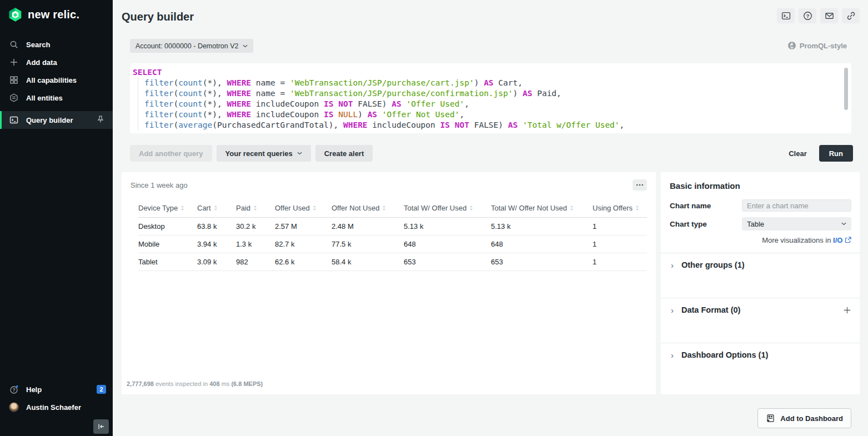  Describe the element at coordinates (14, 62) in the screenshot. I see `plus-icon` at that location.